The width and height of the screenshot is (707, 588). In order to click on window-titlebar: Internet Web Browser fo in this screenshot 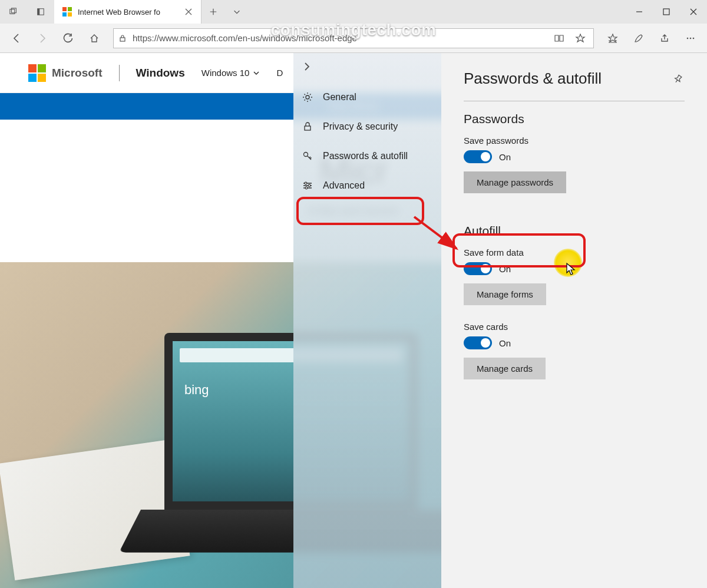, I will do `click(353, 12)`.